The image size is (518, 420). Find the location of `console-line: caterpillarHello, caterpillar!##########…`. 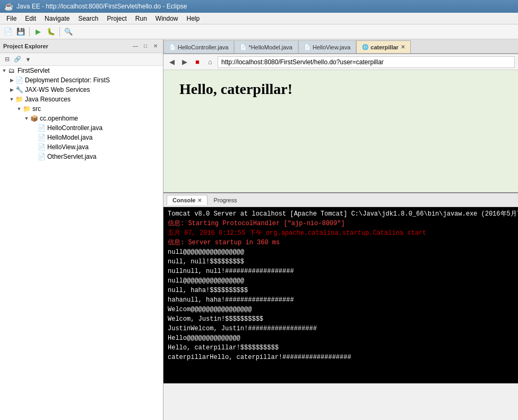

console-line: caterpillarHello, caterpillar!##########… is located at coordinates (341, 357).